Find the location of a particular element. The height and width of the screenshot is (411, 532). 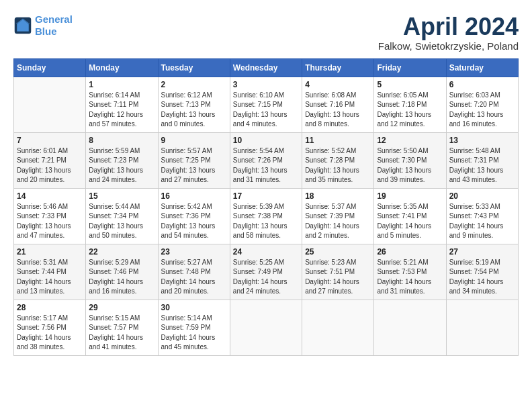

week-row-1: 1Sunrise: 6:14 AM Sunset: 7:11 PM Daylig… is located at coordinates (266, 105).